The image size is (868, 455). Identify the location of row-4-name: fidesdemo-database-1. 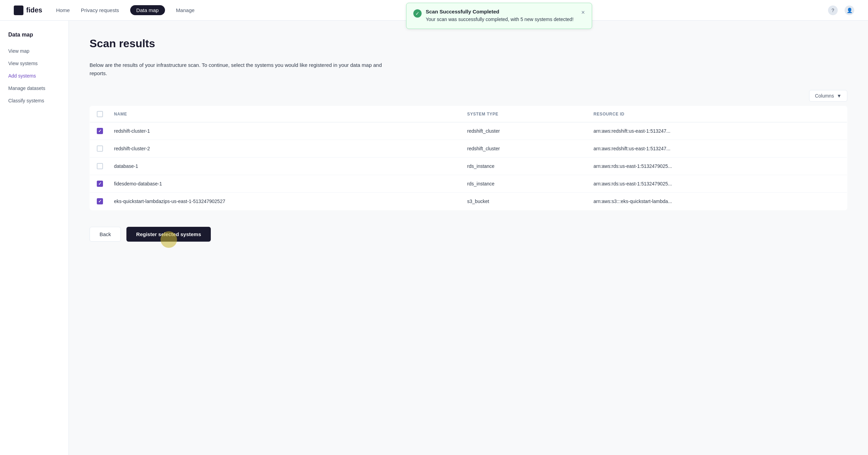
(285, 184).